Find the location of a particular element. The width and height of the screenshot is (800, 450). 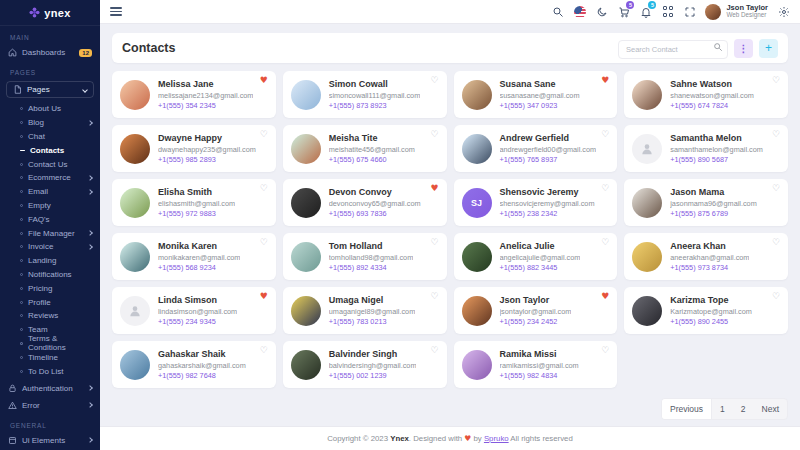

sidebar-subitem-faq-s: FAQ's is located at coordinates (50, 219).